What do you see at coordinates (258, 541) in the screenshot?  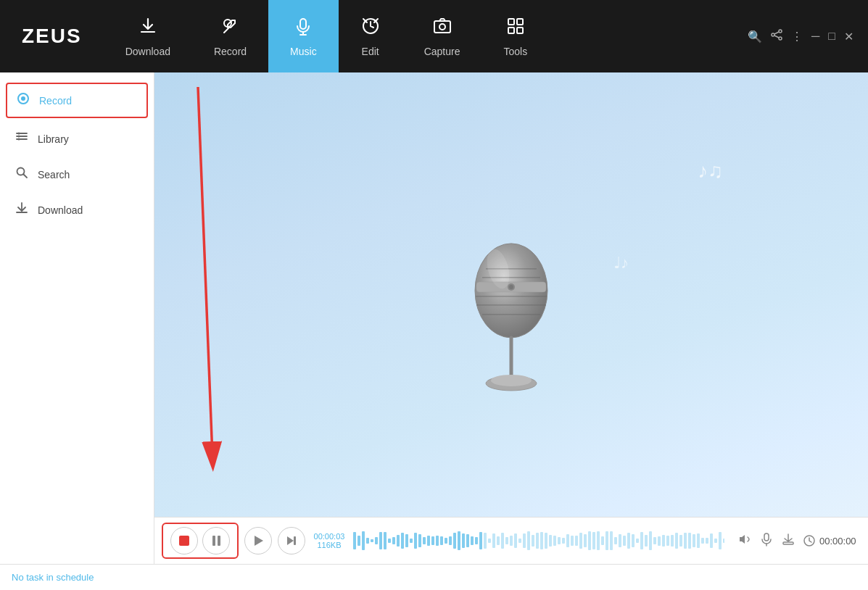 I see `play-button` at bounding box center [258, 541].